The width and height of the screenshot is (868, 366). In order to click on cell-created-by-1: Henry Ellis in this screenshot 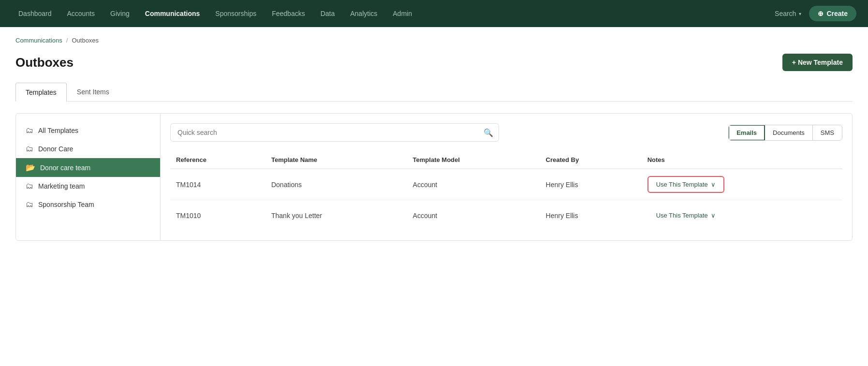, I will do `click(591, 216)`.